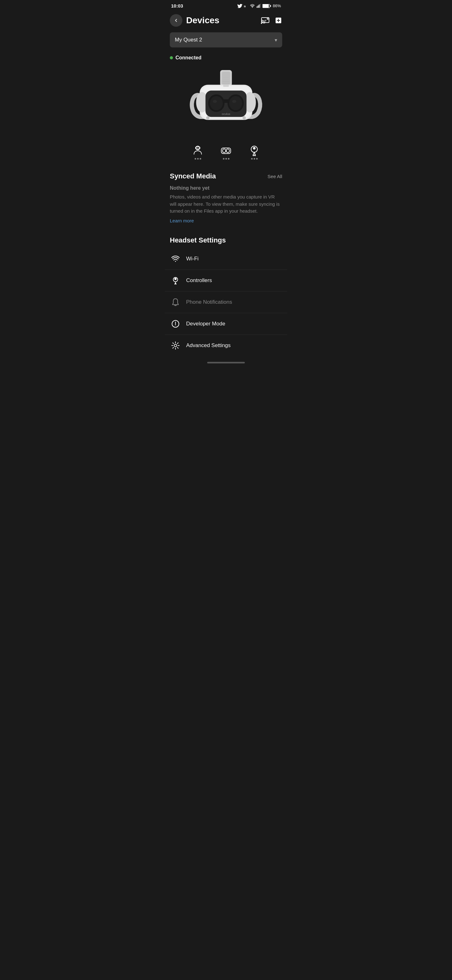 The height and width of the screenshot is (980, 452). I want to click on headset-settings-section: Headset Settings Wi-Fi Controllers, so click(226, 294).